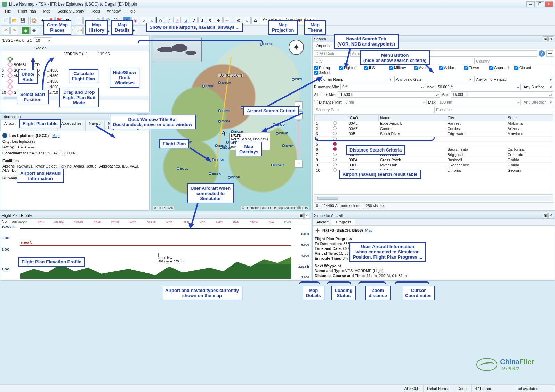 This screenshot has height=392, width=555. What do you see at coordinates (323, 45) in the screenshot?
I see `tab-airports: Airports` at bounding box center [323, 45].